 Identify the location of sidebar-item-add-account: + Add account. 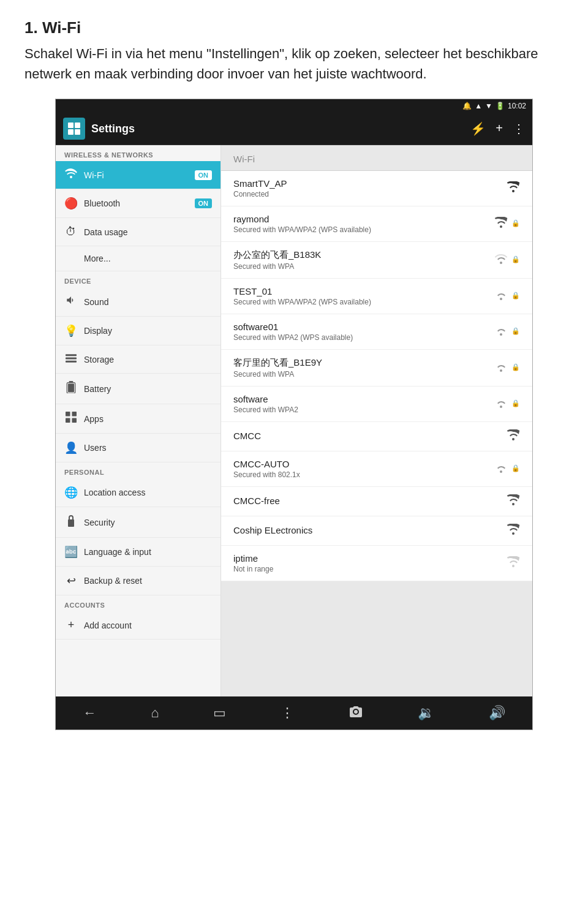
(138, 625).